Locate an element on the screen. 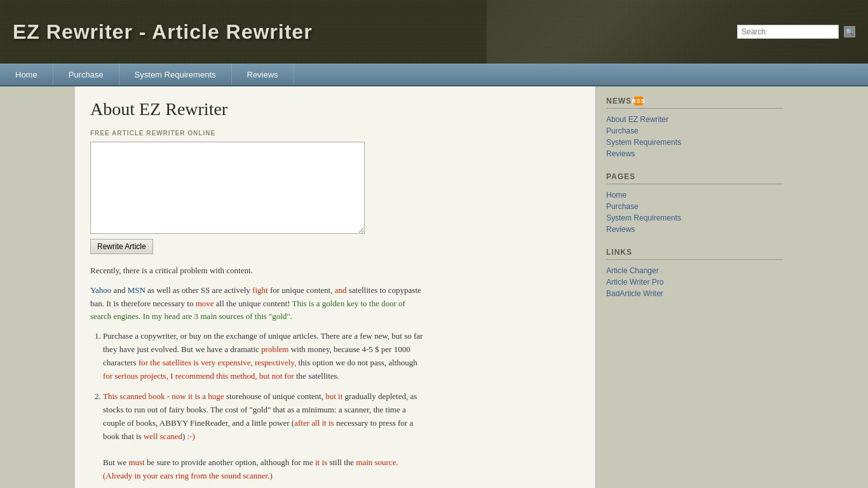  nav-system-requirements: System Requirements is located at coordinates (175, 74).